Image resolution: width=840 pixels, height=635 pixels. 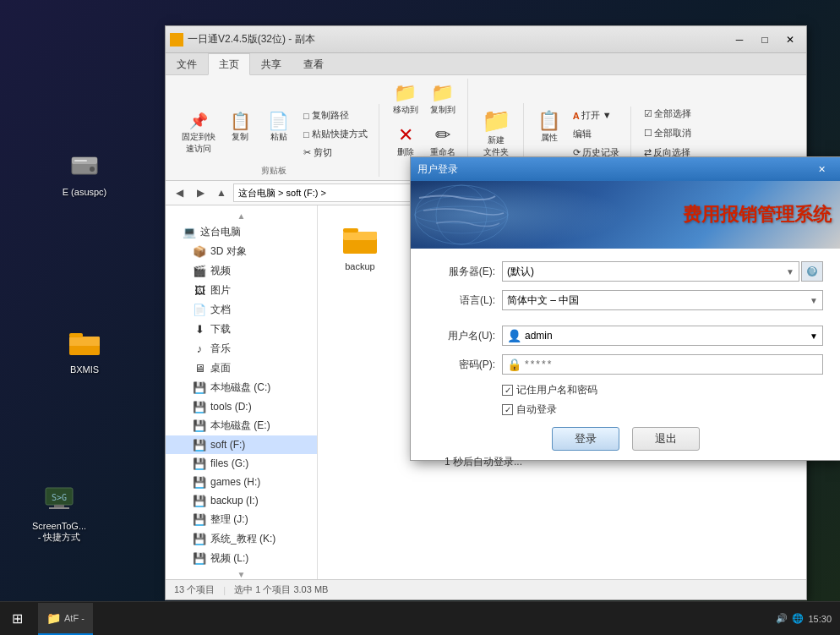 What do you see at coordinates (242, 445) in the screenshot?
I see `sidebar-item-f-drive: 💾 soft (F:)` at bounding box center [242, 445].